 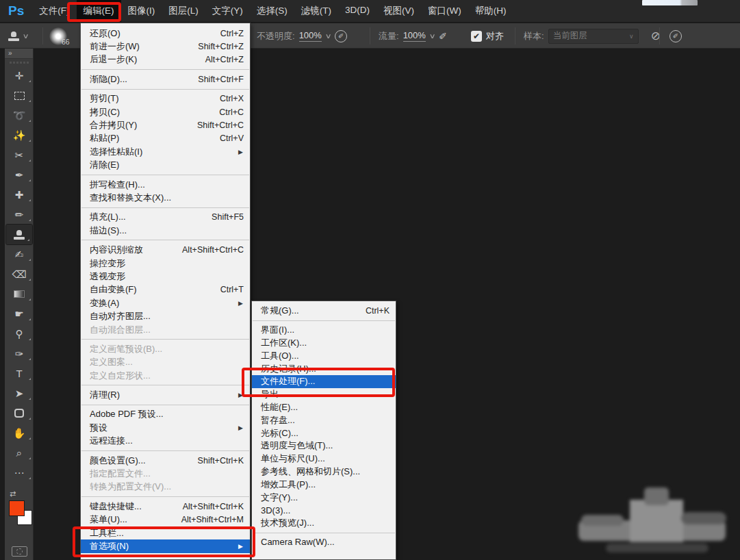 I want to click on gradient-tool, so click(x=19, y=294).